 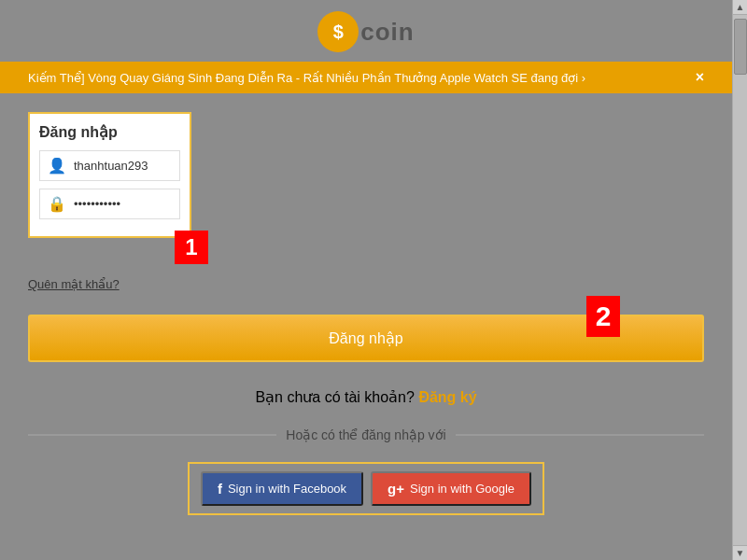 I want to click on register-section: Bạn chưa có tài khoản? Đăng ký, so click(x=366, y=390).